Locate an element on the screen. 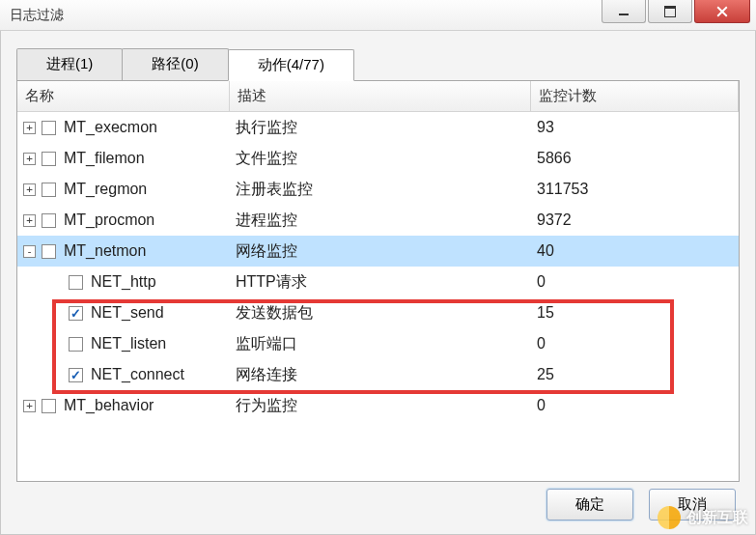 Image resolution: width=756 pixels, height=535 pixels. tree-row: NET_listen监听端口0 is located at coordinates (378, 344).